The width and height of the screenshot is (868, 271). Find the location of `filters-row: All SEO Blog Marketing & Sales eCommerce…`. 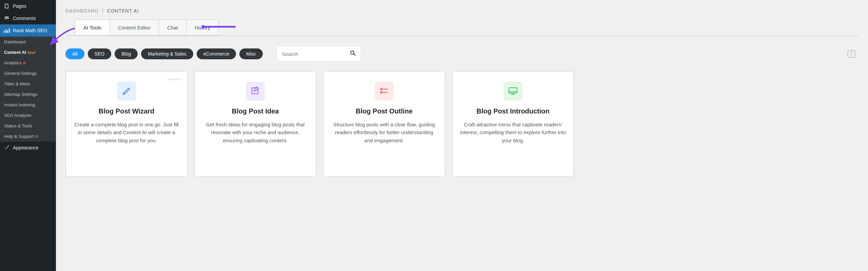

filters-row: All SEO Blog Marketing & Sales eCommerce… is located at coordinates (462, 52).